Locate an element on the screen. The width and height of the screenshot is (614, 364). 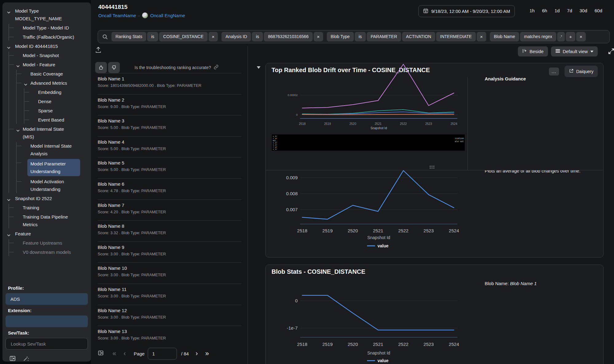
tree-item-model-parameter-understanding: Model Parameter Understanding is located at coordinates (54, 168).